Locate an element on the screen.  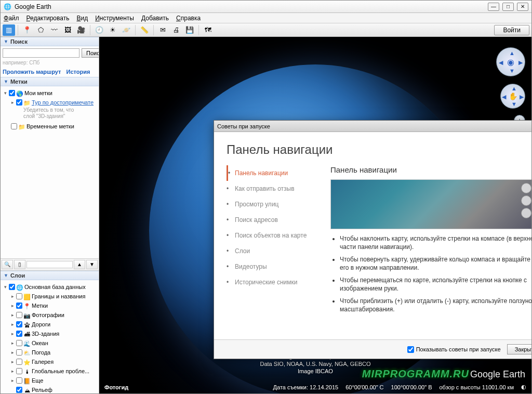
search-input is located at coordinates (41, 53).